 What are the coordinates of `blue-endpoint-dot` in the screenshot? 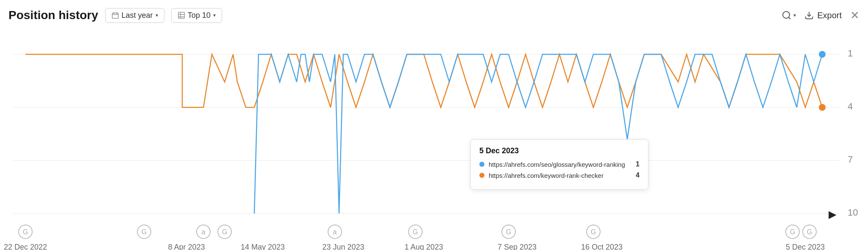 It's located at (822, 54).